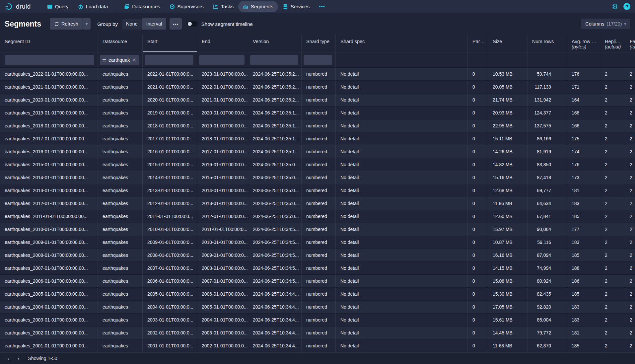  I want to click on cell-avg_row_size: 176, so click(584, 165).